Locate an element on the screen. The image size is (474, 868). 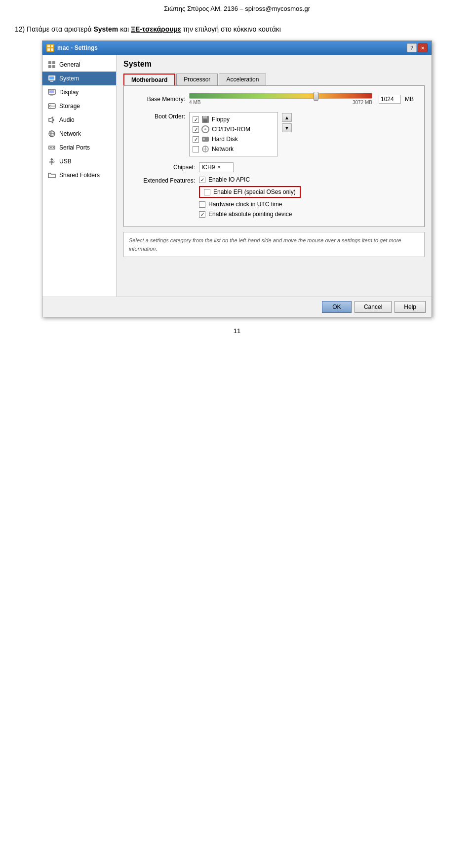
tab-motherboard: Motherboard is located at coordinates (149, 79).